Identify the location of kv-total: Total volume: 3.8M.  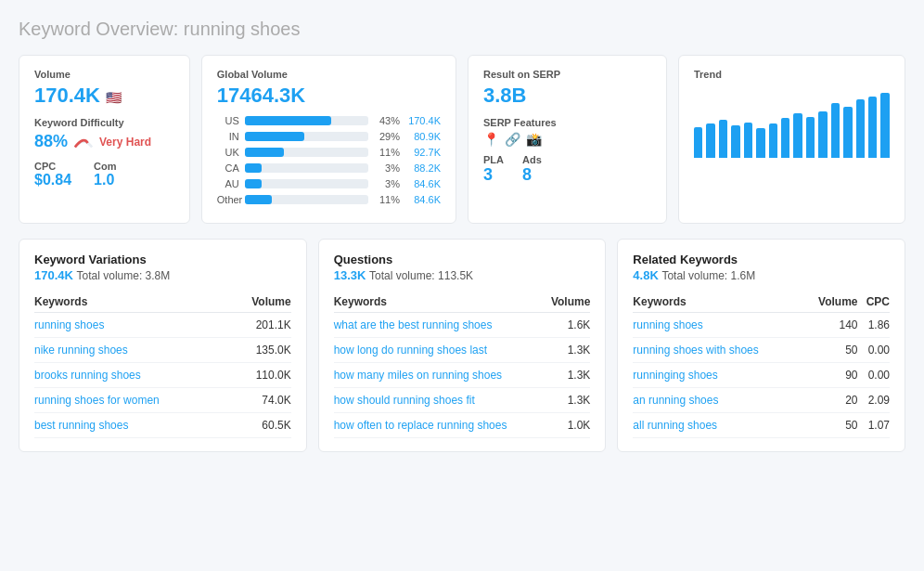
(124, 276).